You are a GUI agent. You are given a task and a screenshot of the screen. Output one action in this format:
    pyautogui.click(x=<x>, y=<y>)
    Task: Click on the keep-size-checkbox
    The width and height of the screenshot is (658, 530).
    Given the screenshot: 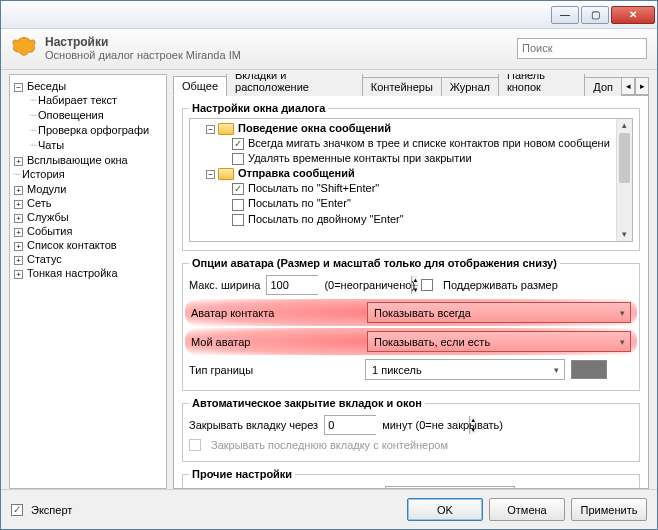 What is the action you would take?
    pyautogui.click(x=427, y=285)
    